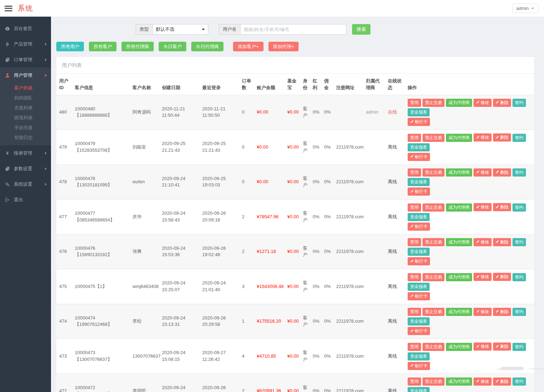 This screenshot has width=544, height=392. Describe the element at coordinates (26, 108) in the screenshot. I see `sidebar-subitem-充值列表: 充值列表` at that location.